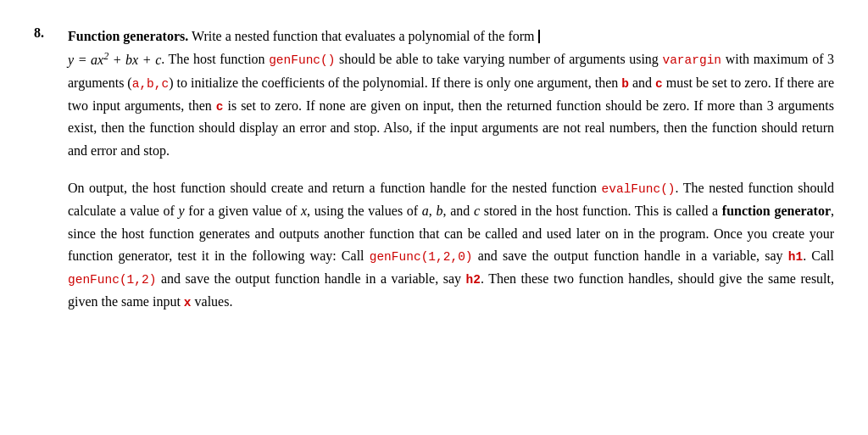 This screenshot has height=435, width=868. What do you see at coordinates (212, 302) in the screenshot?
I see `text-p2-13: values.` at bounding box center [212, 302].